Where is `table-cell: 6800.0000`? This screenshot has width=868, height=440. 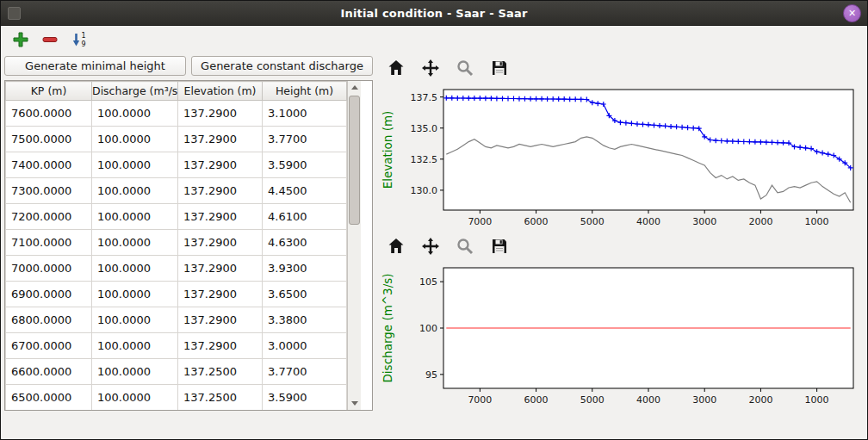
table-cell: 6800.0000 is located at coordinates (49, 320).